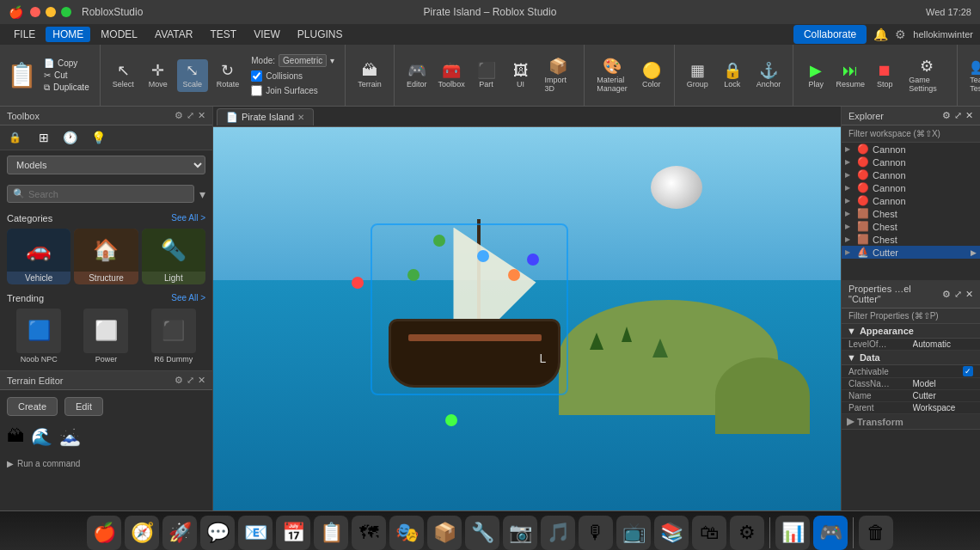  Describe the element at coordinates (521, 76) in the screenshot. I see `ui-button: 🖼 UI` at that location.